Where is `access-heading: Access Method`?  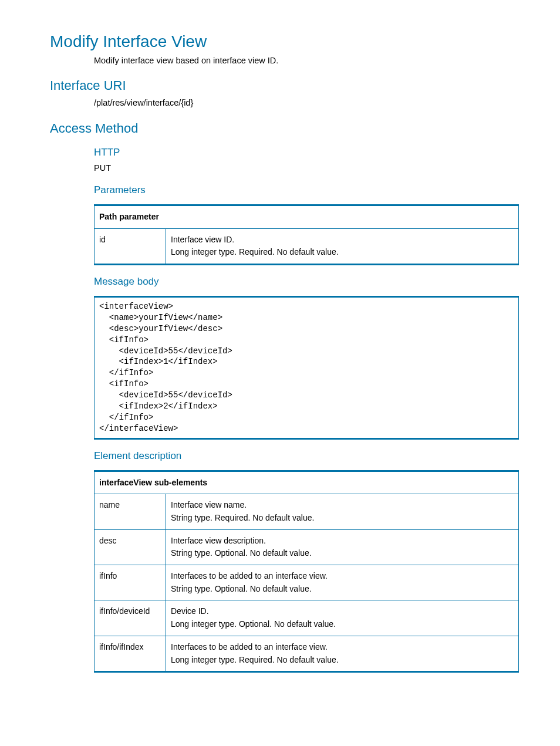 access-heading: Access Method is located at coordinates (284, 129).